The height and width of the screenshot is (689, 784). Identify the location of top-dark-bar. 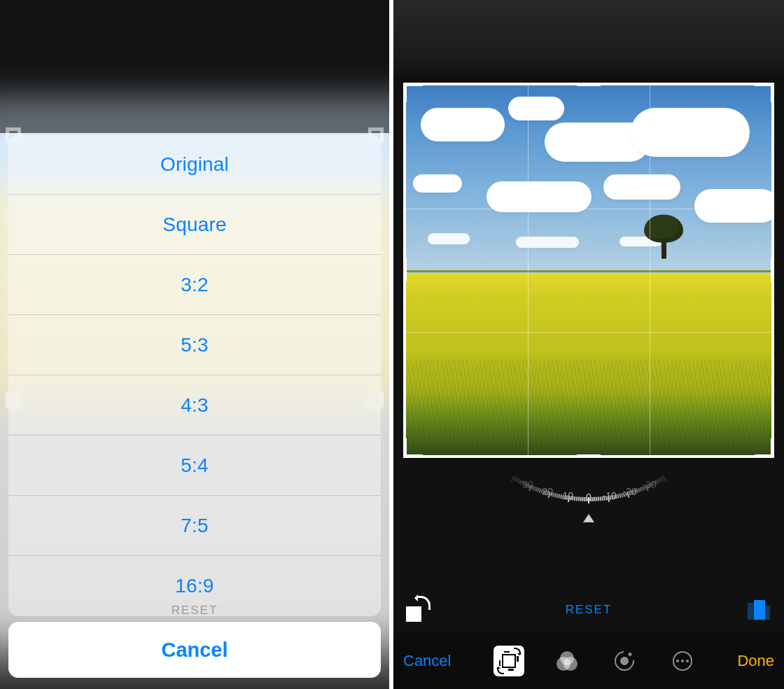
(589, 41).